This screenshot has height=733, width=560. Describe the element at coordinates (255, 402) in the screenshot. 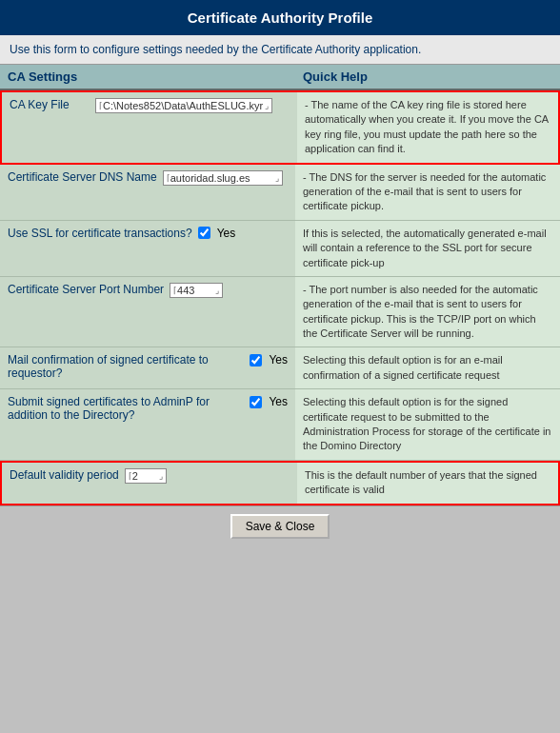

I see `submit-signed-checkbox` at that location.